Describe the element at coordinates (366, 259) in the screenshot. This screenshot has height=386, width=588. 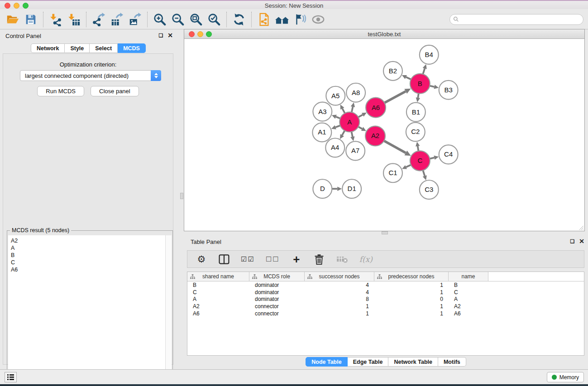
I see `function-builder-icon: f(x)` at that location.